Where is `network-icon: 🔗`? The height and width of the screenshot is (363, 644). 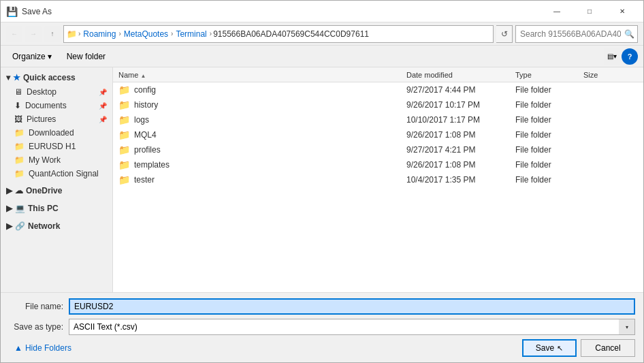
network-icon: 🔗 is located at coordinates (20, 226).